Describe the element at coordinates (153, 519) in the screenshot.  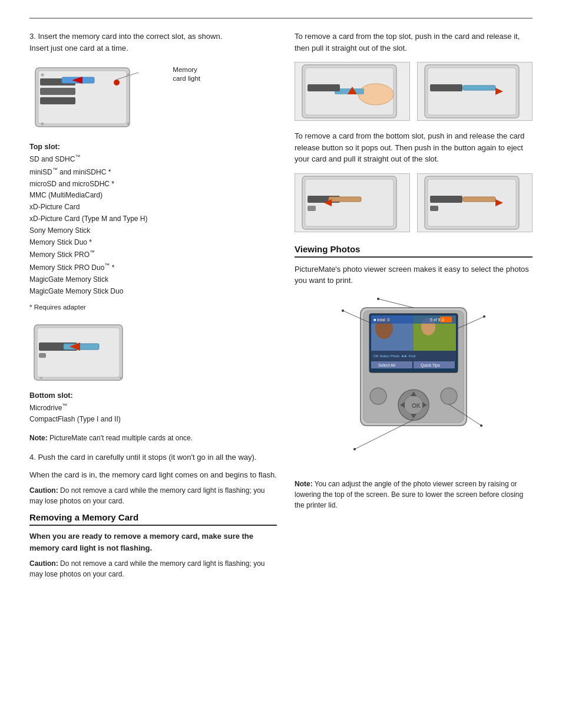
I see `removing-heading: Removing a Memory Card` at that location.